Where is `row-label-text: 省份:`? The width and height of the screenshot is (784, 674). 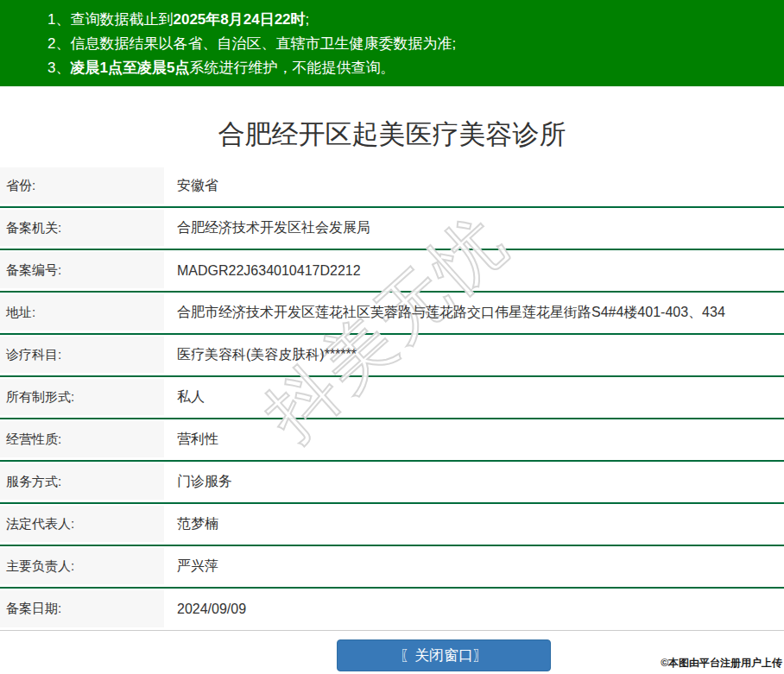
row-label-text: 省份: is located at coordinates (21, 186).